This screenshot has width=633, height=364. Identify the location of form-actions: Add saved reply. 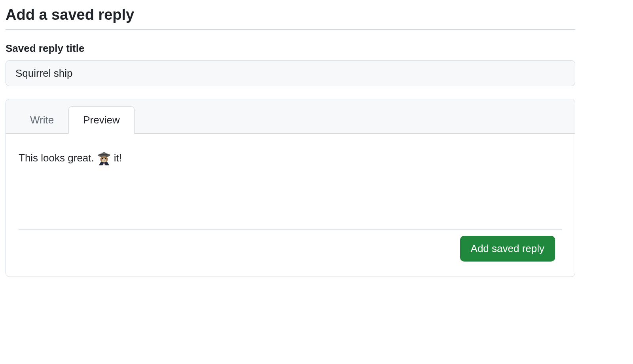
(290, 249).